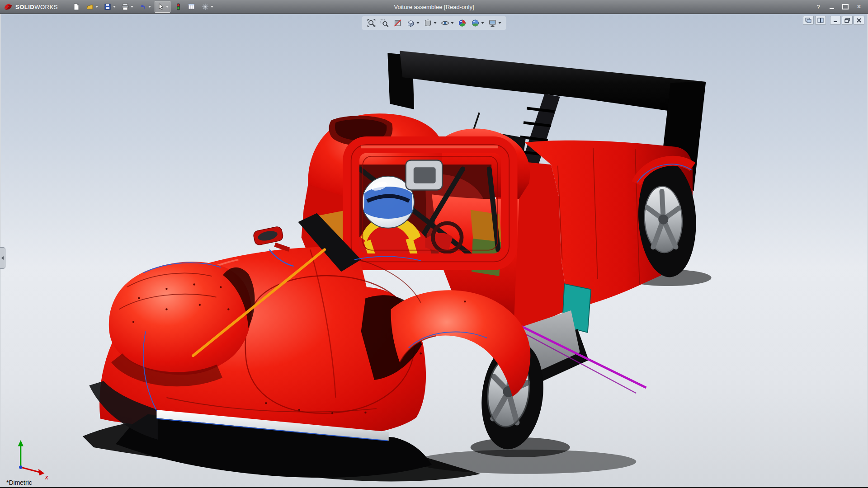 This screenshot has width=868, height=488. What do you see at coordinates (132, 7) in the screenshot?
I see `print-dropdown-arrow` at bounding box center [132, 7].